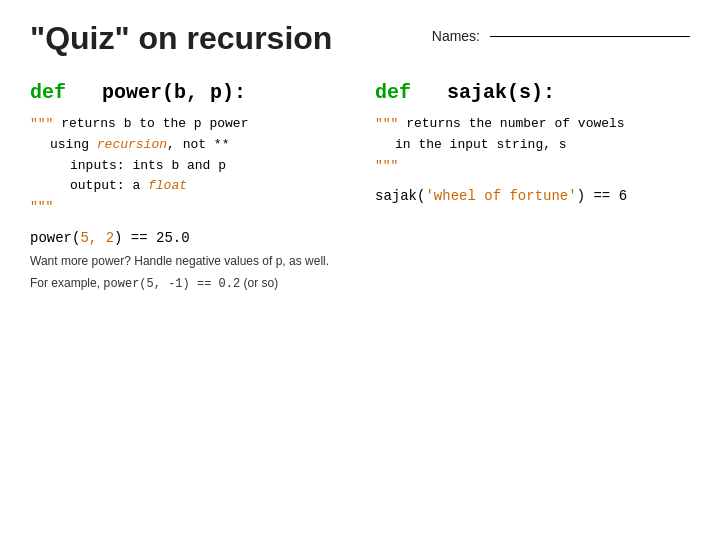 The image size is (720, 540). I want to click on names-text: Names:, so click(456, 36).